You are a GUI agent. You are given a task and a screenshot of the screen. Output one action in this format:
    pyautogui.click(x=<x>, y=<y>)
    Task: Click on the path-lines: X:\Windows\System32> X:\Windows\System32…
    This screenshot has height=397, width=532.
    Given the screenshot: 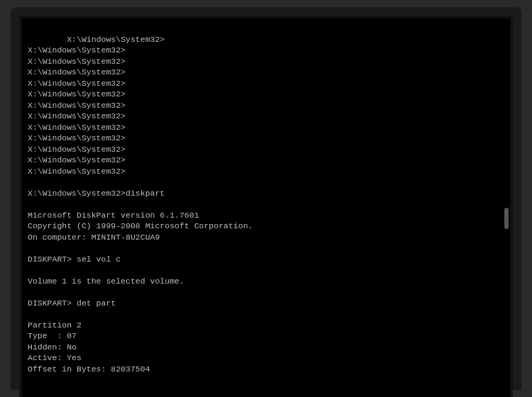 What is the action you would take?
    pyautogui.click(x=96, y=105)
    